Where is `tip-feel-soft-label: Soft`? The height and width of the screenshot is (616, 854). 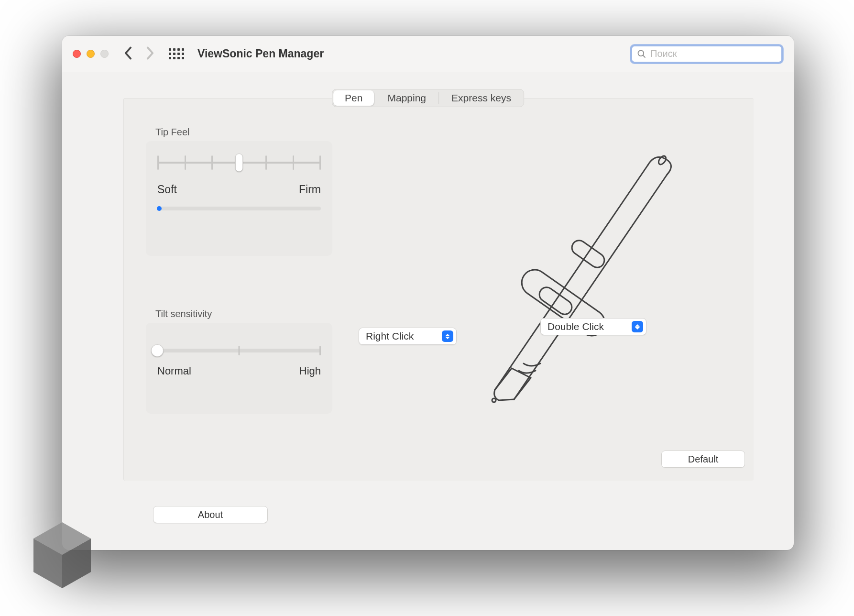
tip-feel-soft-label: Soft is located at coordinates (167, 189).